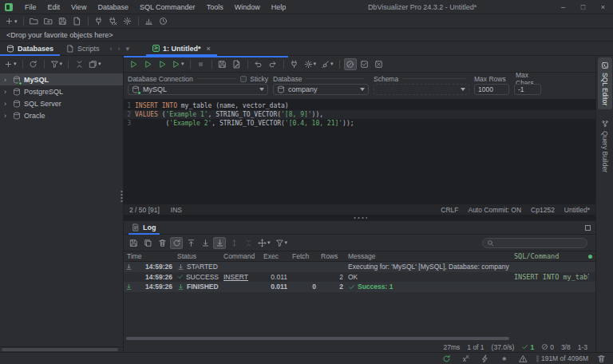 Image resolution: width=613 pixels, height=364 pixels. Describe the element at coordinates (162, 243) in the screenshot. I see `clear-log-button` at that location.